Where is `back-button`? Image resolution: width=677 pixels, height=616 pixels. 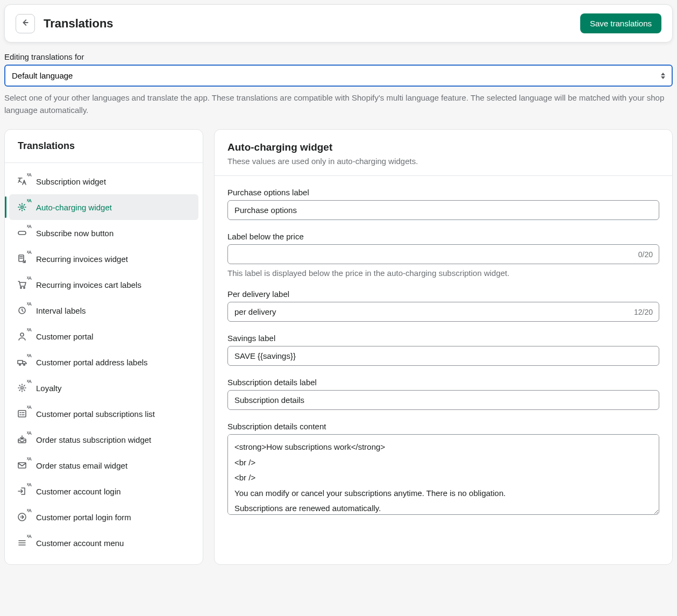 back-button is located at coordinates (25, 24).